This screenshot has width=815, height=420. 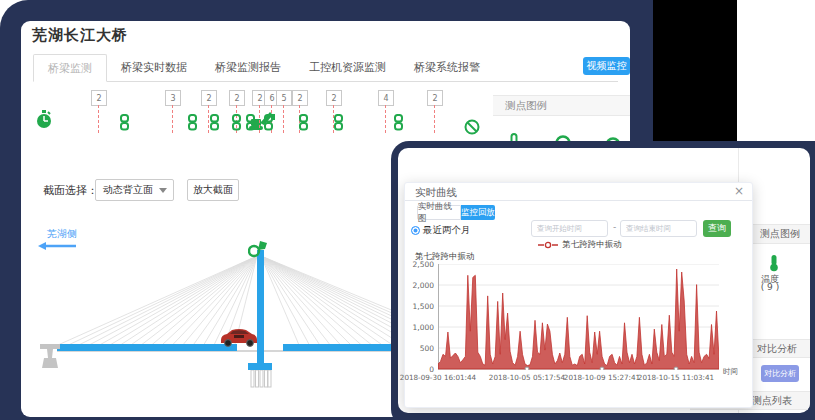 What do you see at coordinates (580, 245) in the screenshot?
I see `chart-legend: 第七跨跨中振动` at bounding box center [580, 245].